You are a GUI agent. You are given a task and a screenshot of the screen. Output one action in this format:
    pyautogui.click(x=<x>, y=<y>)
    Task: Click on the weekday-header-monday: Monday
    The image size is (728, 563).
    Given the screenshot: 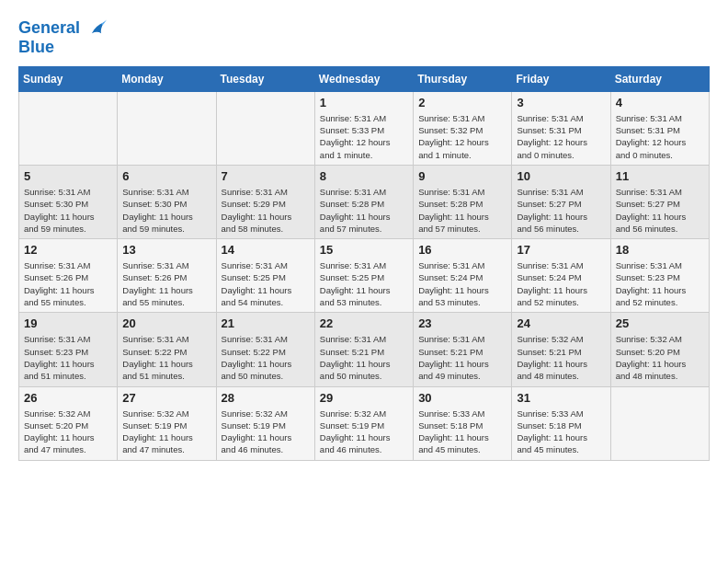 What is the action you would take?
    pyautogui.click(x=167, y=79)
    